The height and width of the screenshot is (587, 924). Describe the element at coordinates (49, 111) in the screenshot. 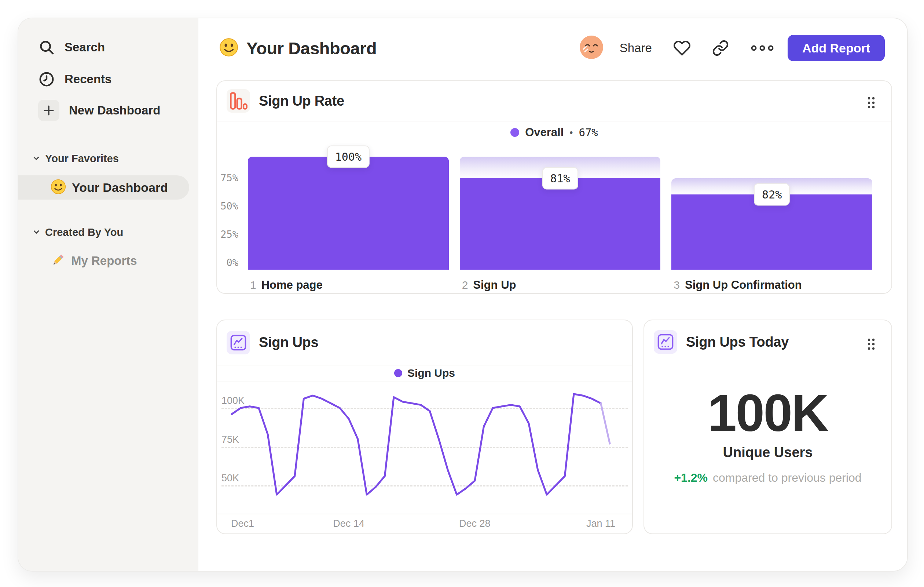

I see `plus-icon` at that location.